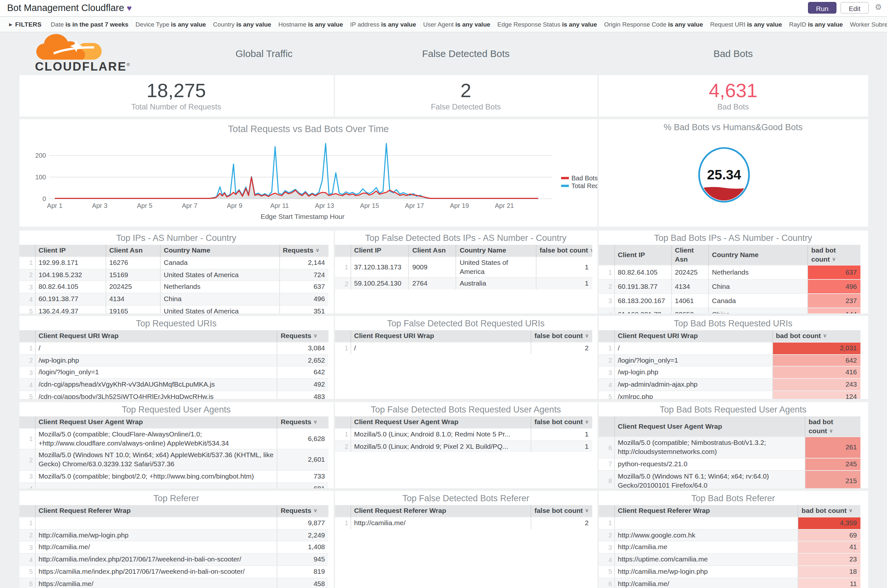 This screenshot has width=887, height=588. I want to click on table-top-bad-bots-requested-uris: Top Bad Bots Requested URIsClient Reques…, so click(733, 358).